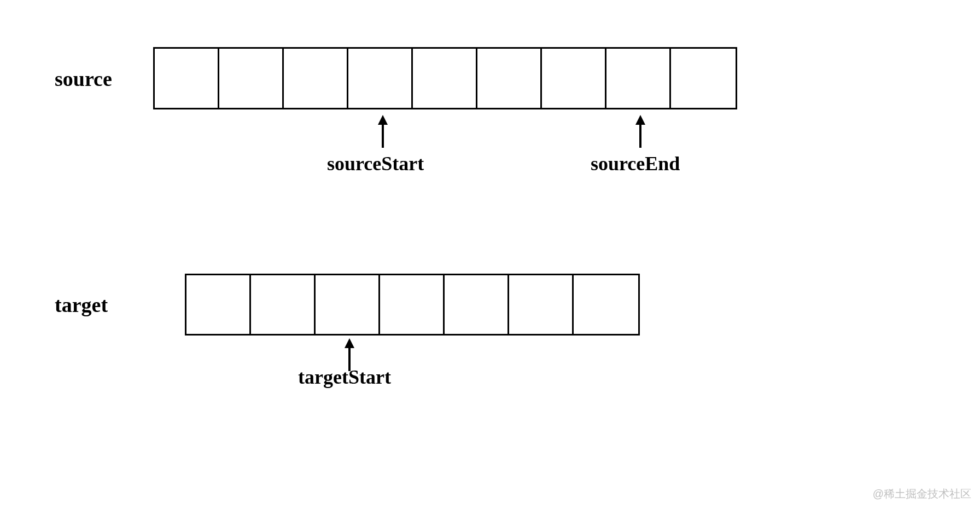  What do you see at coordinates (635, 164) in the screenshot?
I see `pointer-label: sourceEnd` at bounding box center [635, 164].